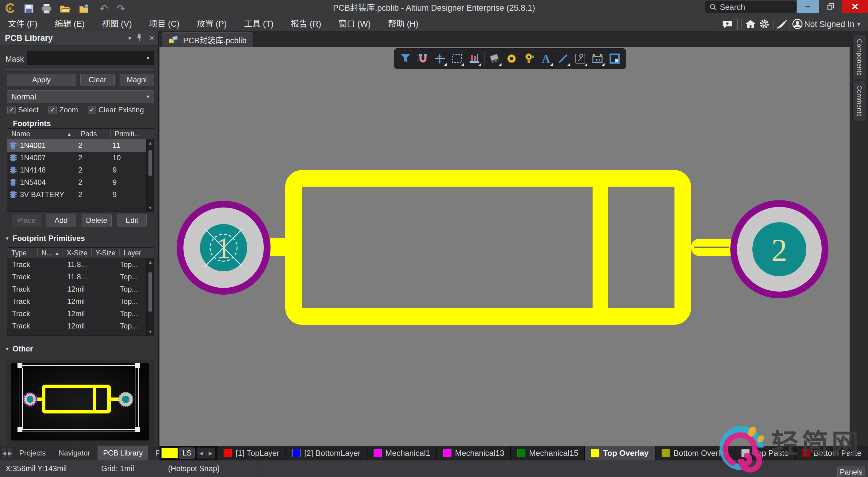 This screenshot has height=477, width=868. What do you see at coordinates (306, 24) in the screenshot?
I see `menu-reports: 报告 (R)` at bounding box center [306, 24].